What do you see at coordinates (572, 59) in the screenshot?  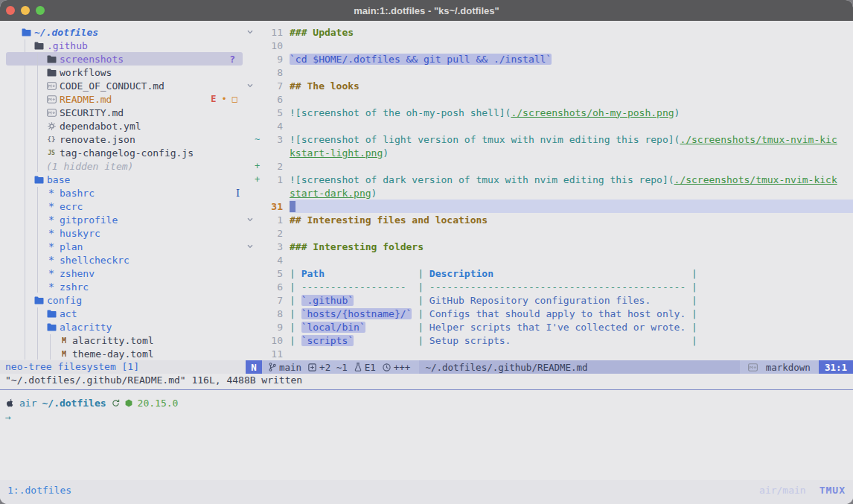 I see `line-content: `cd $HOME/.dotfiles && git pull && ./ins…` at bounding box center [572, 59].